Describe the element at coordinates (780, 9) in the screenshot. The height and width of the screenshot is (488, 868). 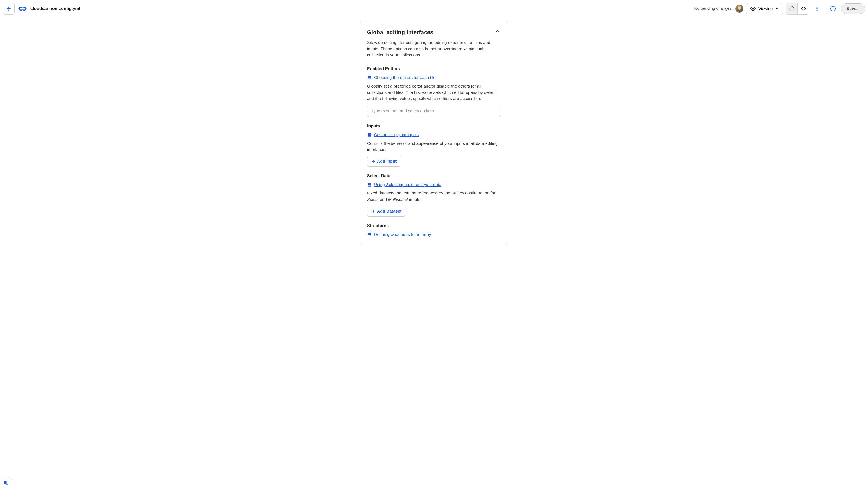
I see `header-right: No pending changes Viewing Save...` at that location.